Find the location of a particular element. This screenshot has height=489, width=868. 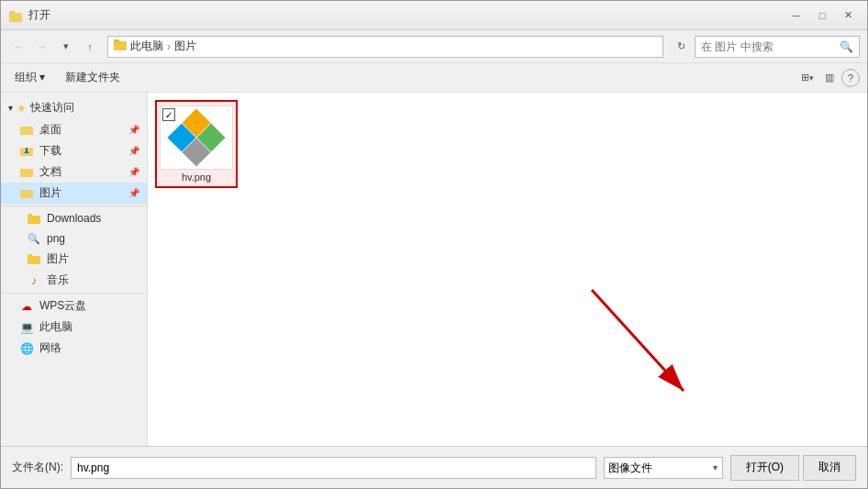

pane-icon: ▥ is located at coordinates (829, 77).